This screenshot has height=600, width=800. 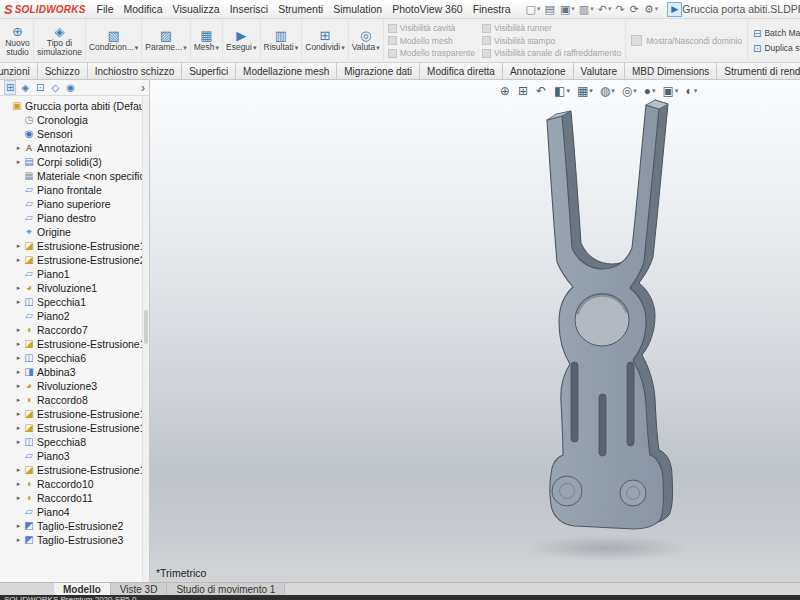 What do you see at coordinates (76, 372) in the screenshot?
I see `feature-tree-item: ▸ Abbina3` at bounding box center [76, 372].